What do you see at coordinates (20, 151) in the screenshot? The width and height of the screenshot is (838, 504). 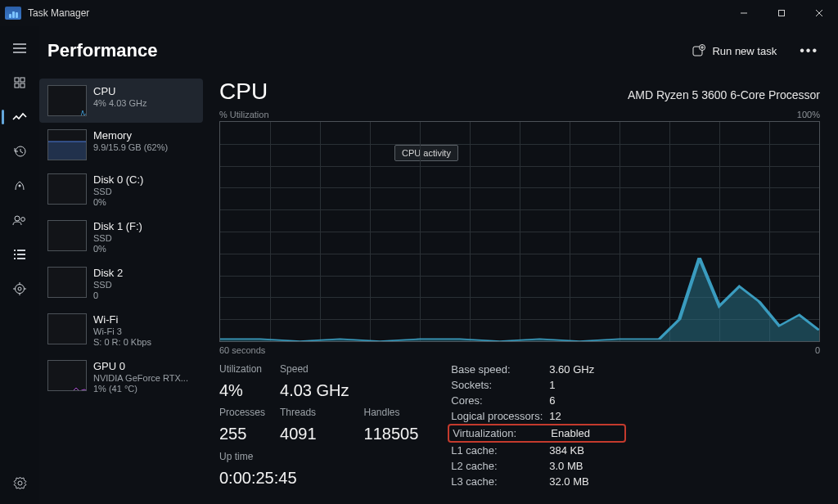 I see `nav-app-history` at bounding box center [20, 151].